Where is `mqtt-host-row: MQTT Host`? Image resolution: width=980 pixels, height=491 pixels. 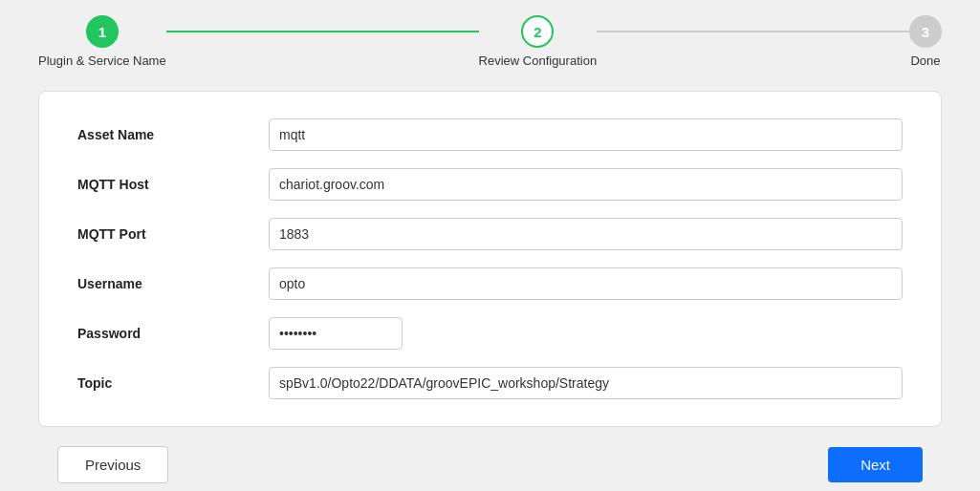
mqtt-host-row: MQTT Host is located at coordinates (490, 184).